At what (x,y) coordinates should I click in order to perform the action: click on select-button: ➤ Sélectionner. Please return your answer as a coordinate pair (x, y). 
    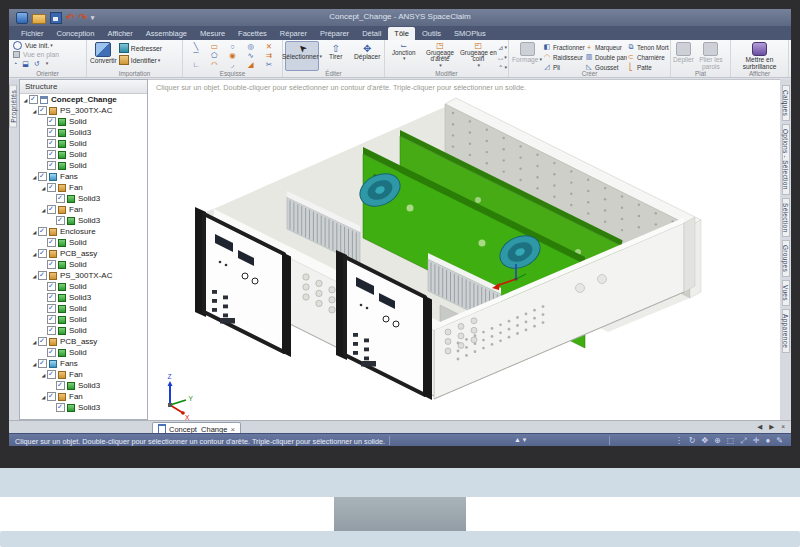
    Looking at the image, I should click on (302, 56).